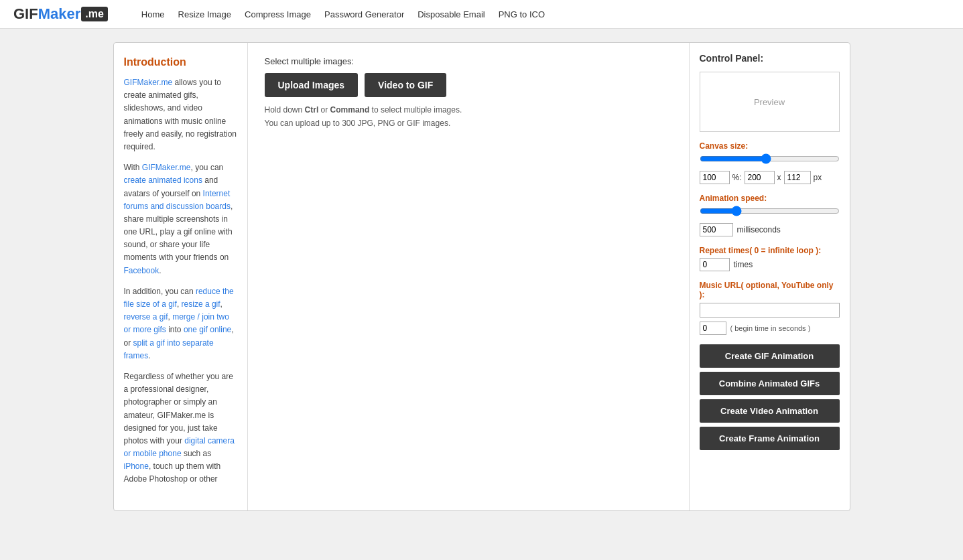 This screenshot has height=560, width=963. I want to click on sidebar: Introduction GIFMaker.me allows you to c…, so click(181, 277).